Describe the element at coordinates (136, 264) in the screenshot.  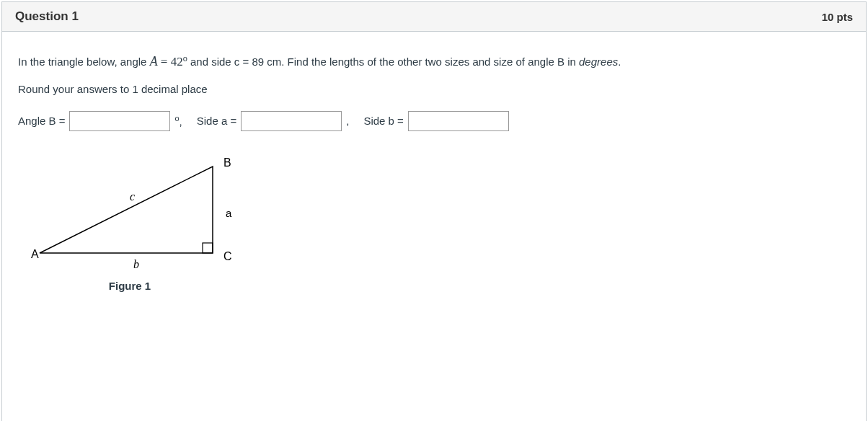
I see `side-b-label-fig: b` at that location.